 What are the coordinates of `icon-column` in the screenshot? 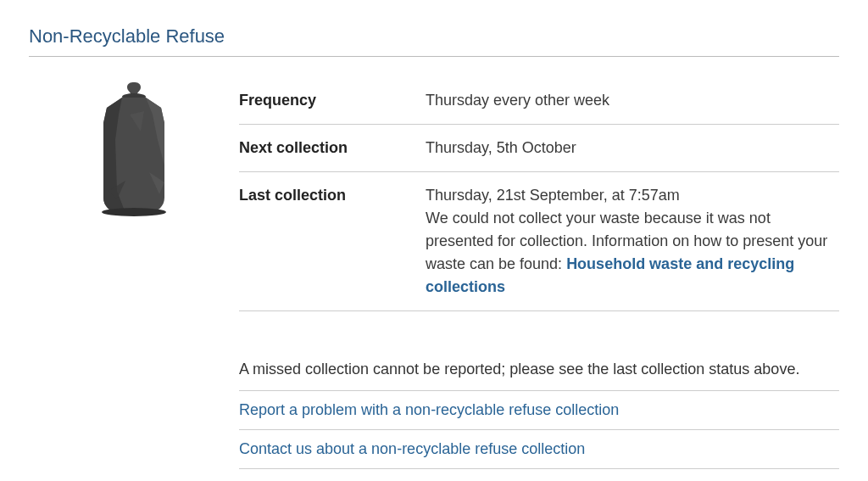 It's located at (134, 147).